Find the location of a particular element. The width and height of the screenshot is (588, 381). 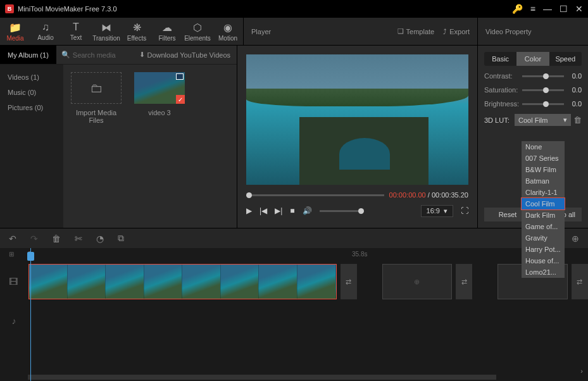

tab-transition: ⧓Transition is located at coordinates (106, 32).